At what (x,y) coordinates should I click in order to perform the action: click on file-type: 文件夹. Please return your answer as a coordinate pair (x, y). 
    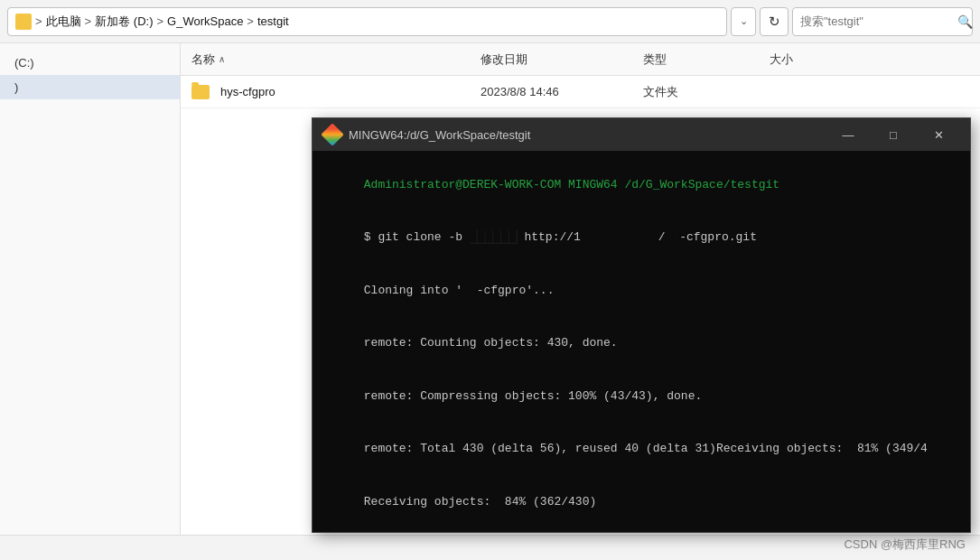
    Looking at the image, I should click on (706, 92).